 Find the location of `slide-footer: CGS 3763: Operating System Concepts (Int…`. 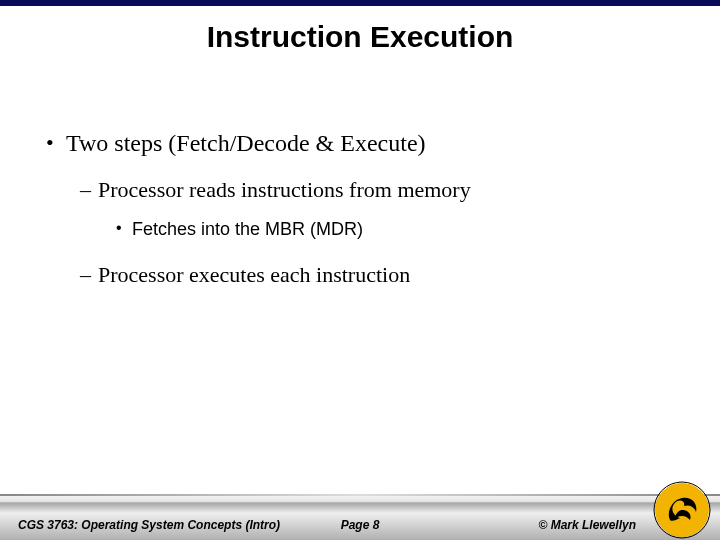

slide-footer: CGS 3763: Operating System Concepts (Int… is located at coordinates (360, 517).